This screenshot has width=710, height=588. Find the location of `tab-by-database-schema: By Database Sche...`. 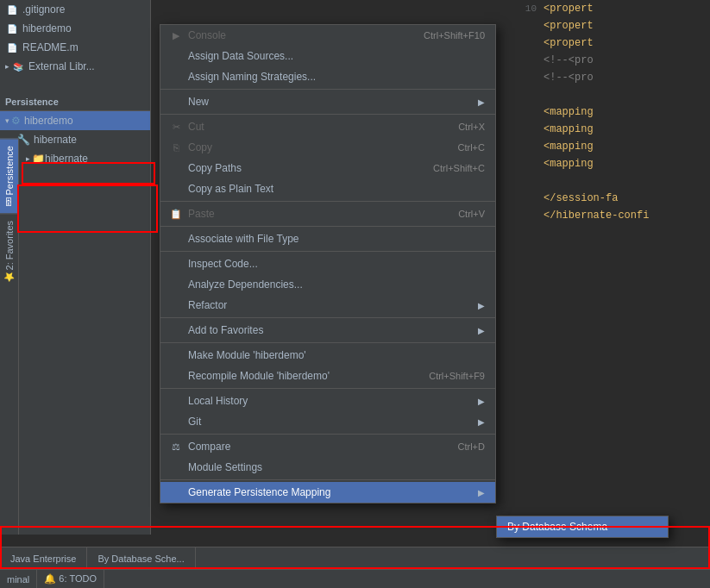

tab-by-database-schema: By Database Sche... is located at coordinates (141, 559).